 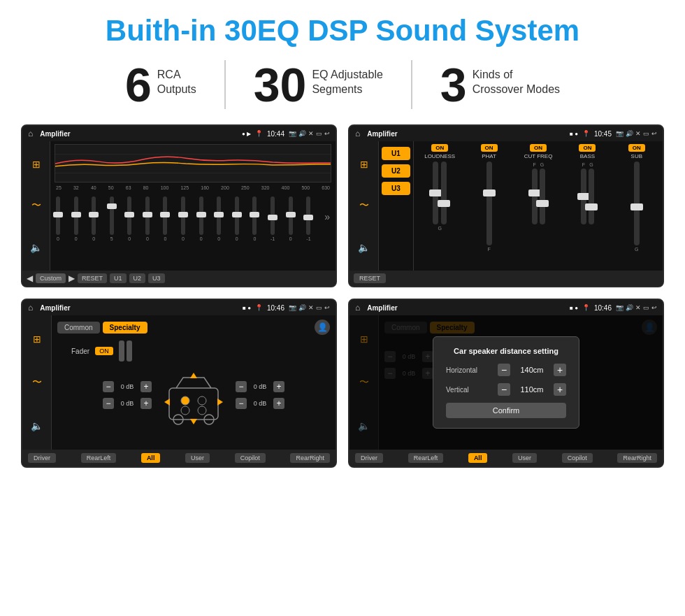 I want to click on eq-filter-icon: ⊞, so click(x=36, y=164).